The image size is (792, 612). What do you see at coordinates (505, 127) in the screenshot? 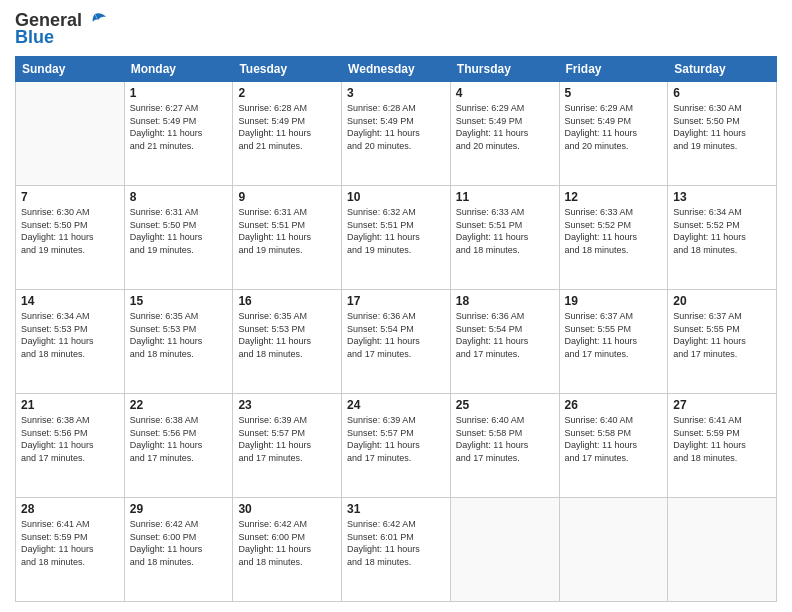
I see `day-info: Sunrise: 6:29 AM Sunset: 5:49 PM Dayligh…` at bounding box center [505, 127].